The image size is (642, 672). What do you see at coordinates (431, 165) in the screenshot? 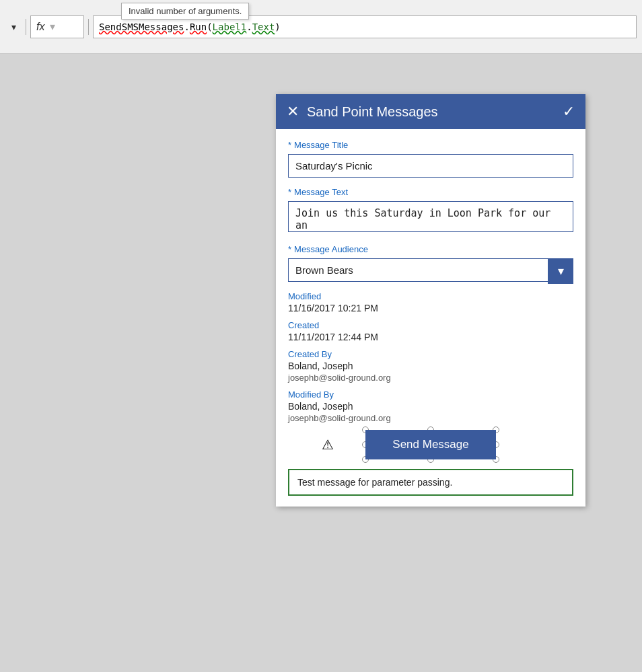
I see `message-title-input` at bounding box center [431, 165].